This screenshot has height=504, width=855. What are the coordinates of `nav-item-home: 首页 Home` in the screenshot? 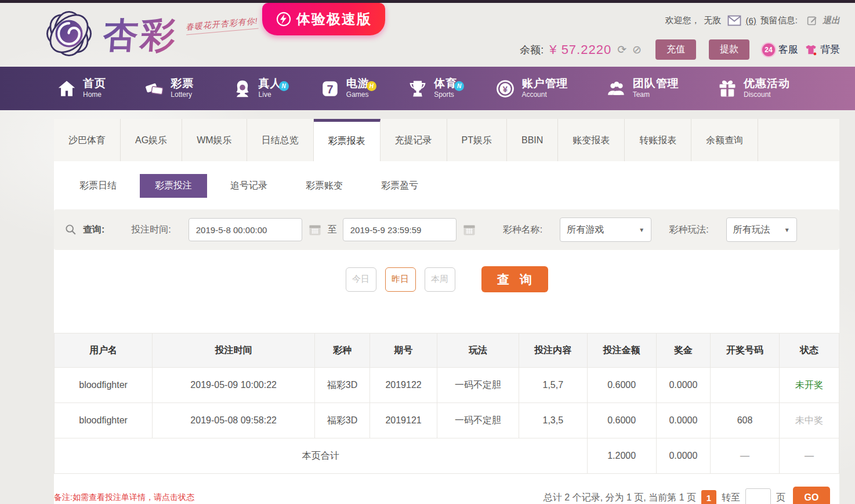 It's located at (81, 89).